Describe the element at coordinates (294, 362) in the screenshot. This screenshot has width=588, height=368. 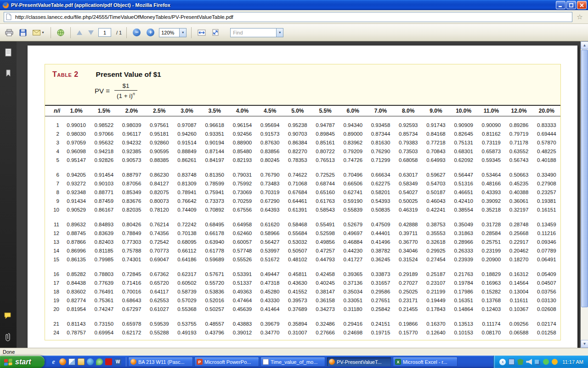
I see `taskbar: start eW BA 213 W11 (Pasc...PMicrosoft P…` at that location.